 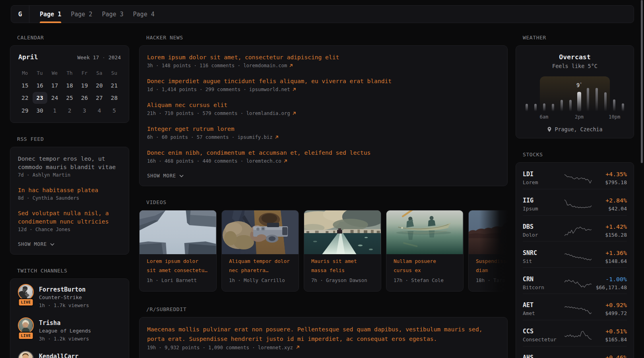 I want to click on video-title-line2: diam, so click(x=492, y=270).